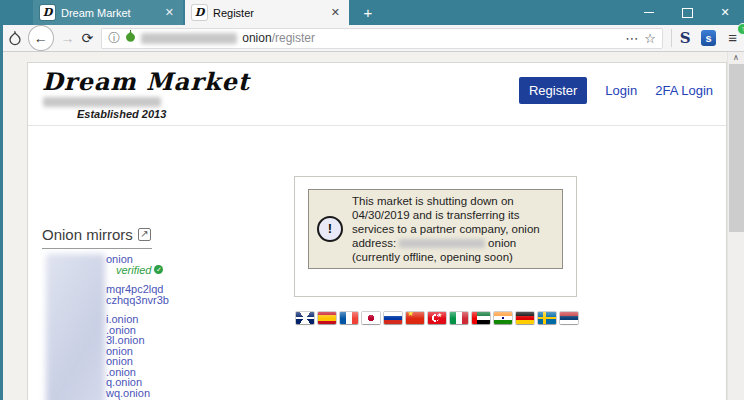 The height and width of the screenshot is (400, 744). What do you see at coordinates (709, 38) in the screenshot?
I see `extension-s-icon: s` at bounding box center [709, 38].